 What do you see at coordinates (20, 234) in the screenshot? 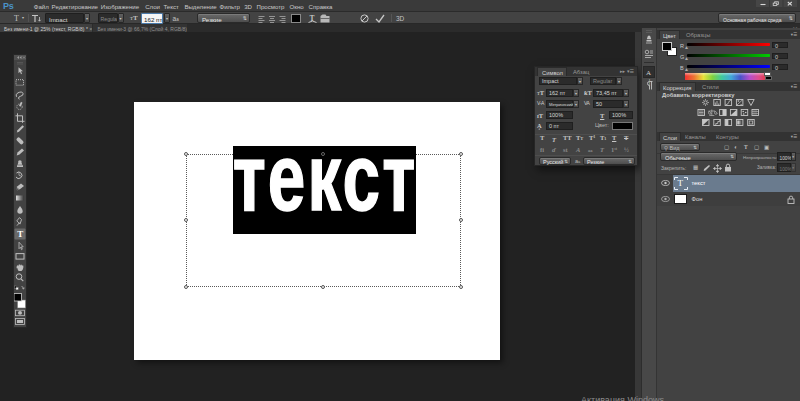
I see `svg-text: T` at bounding box center [20, 234].